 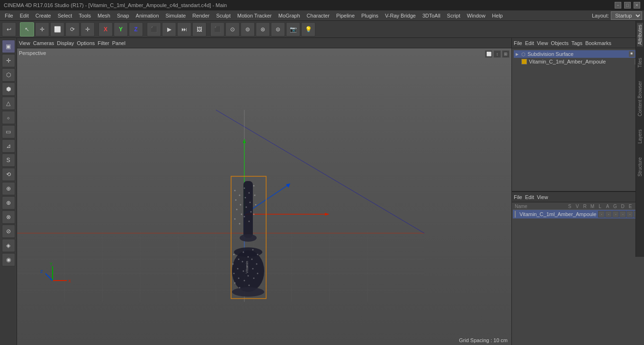 What do you see at coordinates (506, 54) in the screenshot?
I see `viewport-options-button: ⊞` at bounding box center [506, 54].